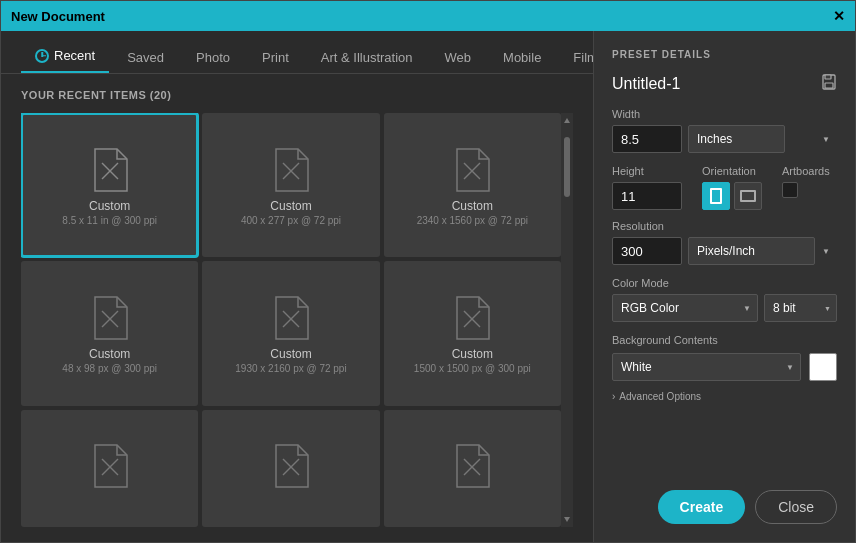  Describe the element at coordinates (367, 58) in the screenshot. I see `tab-art: Art & Illustration` at that location.